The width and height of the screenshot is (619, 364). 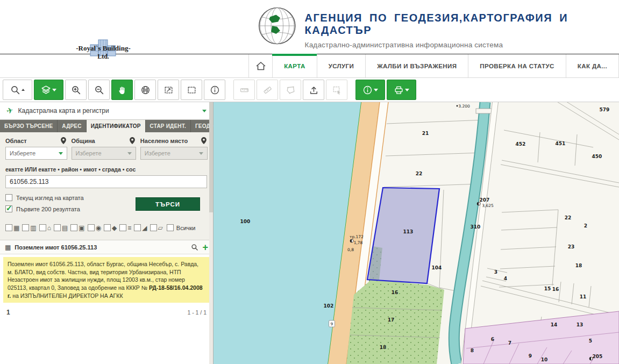 What do you see at coordinates (426, 133) in the screenshot?
I see `map-label: 21` at bounding box center [426, 133].